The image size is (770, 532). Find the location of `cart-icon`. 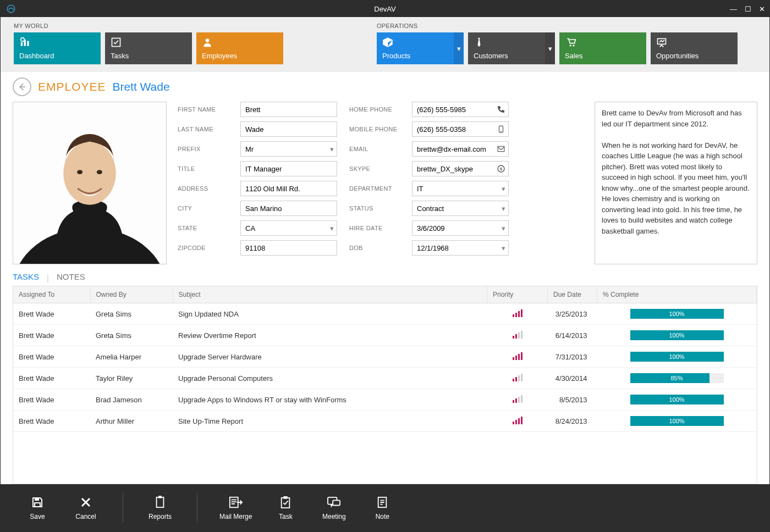

cart-icon is located at coordinates (603, 42).